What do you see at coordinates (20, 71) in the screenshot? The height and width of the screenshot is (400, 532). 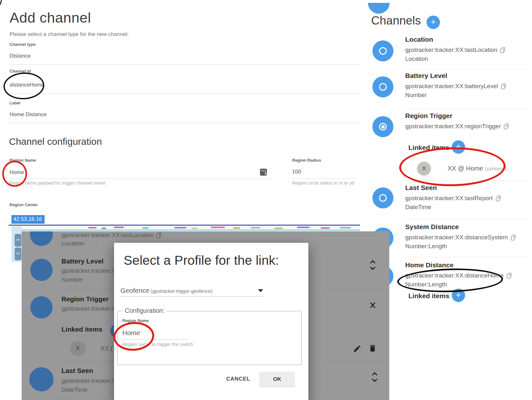 I see `channel-id-label: Channel id` at bounding box center [20, 71].